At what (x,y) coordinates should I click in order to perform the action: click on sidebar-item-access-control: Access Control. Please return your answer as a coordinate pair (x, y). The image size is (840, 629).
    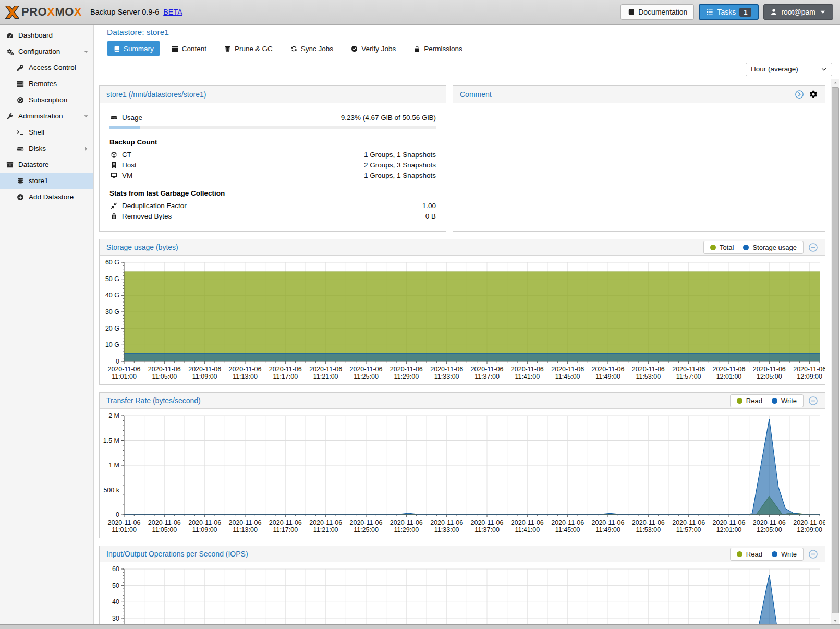
    Looking at the image, I should click on (47, 68).